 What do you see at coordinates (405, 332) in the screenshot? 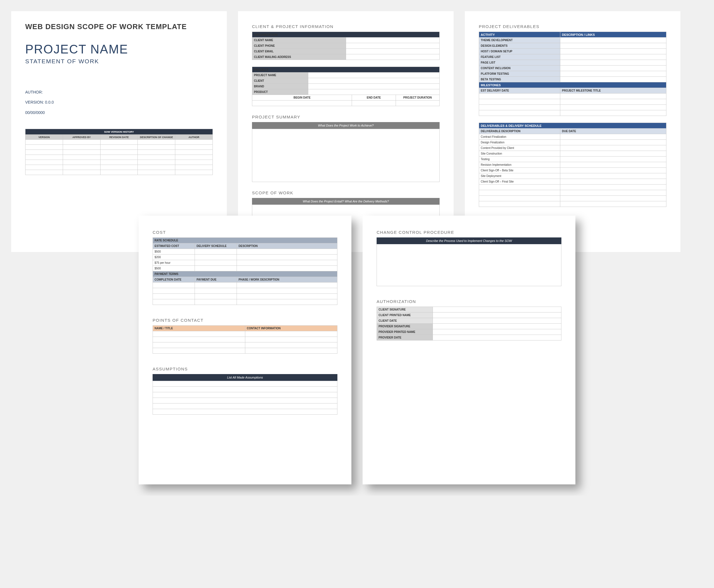
I see `row-provider-printed-name: PROVIDER PRINTED NAME` at bounding box center [405, 332].